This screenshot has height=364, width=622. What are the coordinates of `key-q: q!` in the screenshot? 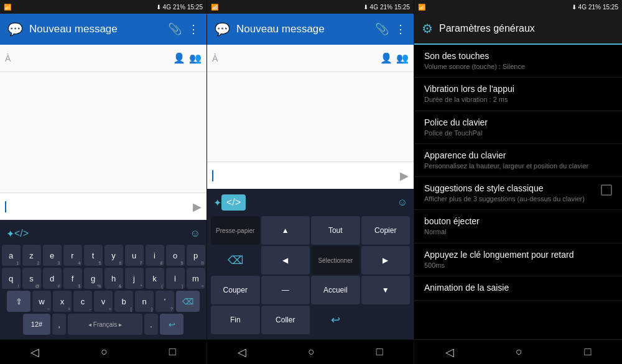 It's located at (11, 278).